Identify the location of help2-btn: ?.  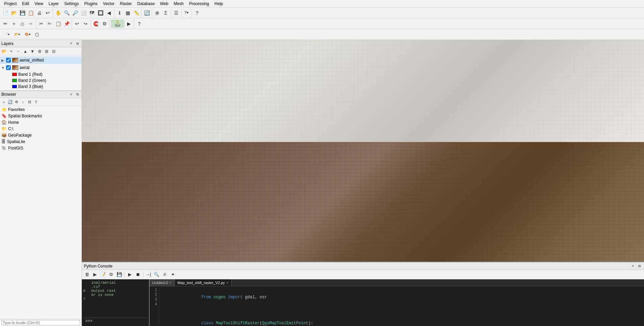
(139, 24).